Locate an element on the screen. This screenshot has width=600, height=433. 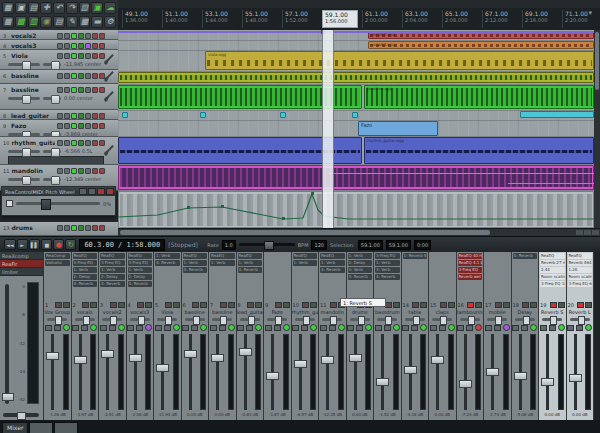
media-item: vocals3.ogg is located at coordinates (481, 45).